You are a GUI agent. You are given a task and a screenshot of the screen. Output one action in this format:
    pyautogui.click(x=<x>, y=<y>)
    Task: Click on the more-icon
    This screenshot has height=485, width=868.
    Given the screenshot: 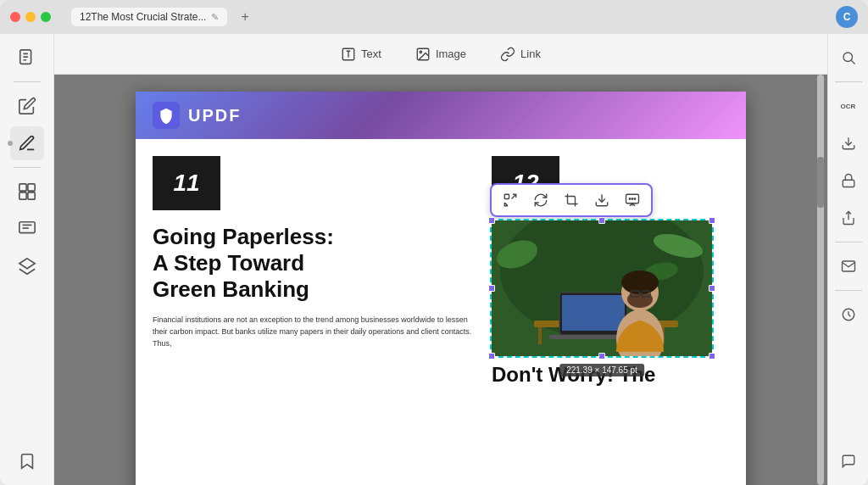 What is the action you would take?
    pyautogui.click(x=632, y=200)
    